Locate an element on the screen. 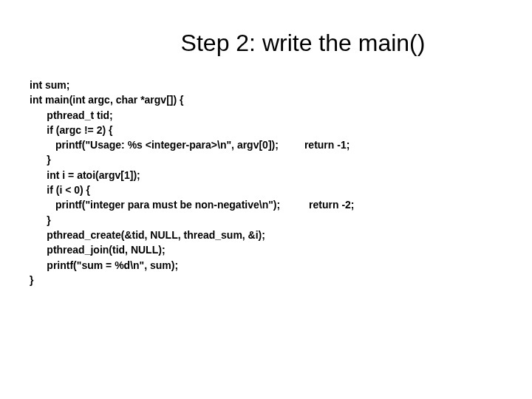 The width and height of the screenshot is (532, 399). slide-title: Step 2: write the main() is located at coordinates (266, 43).